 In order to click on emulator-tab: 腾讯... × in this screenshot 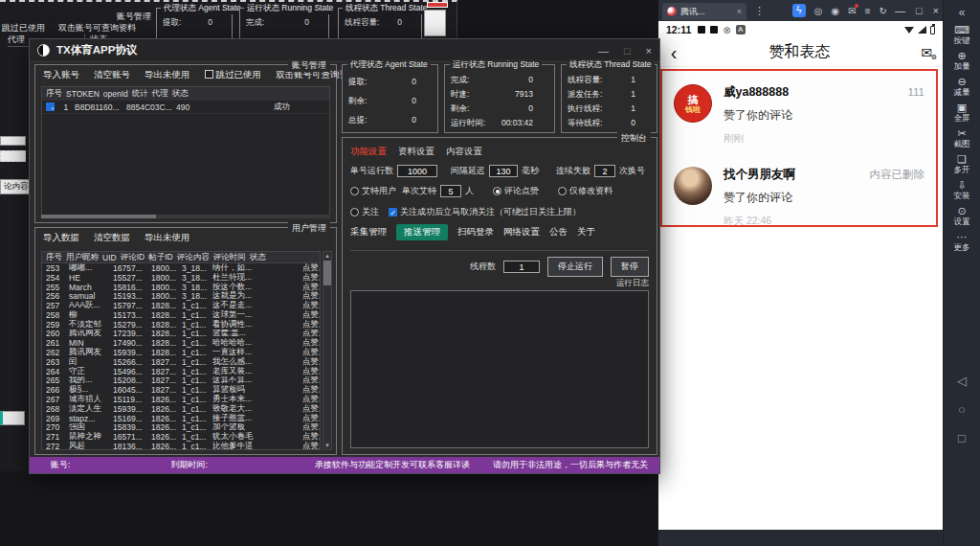, I will do `click(704, 11)`.